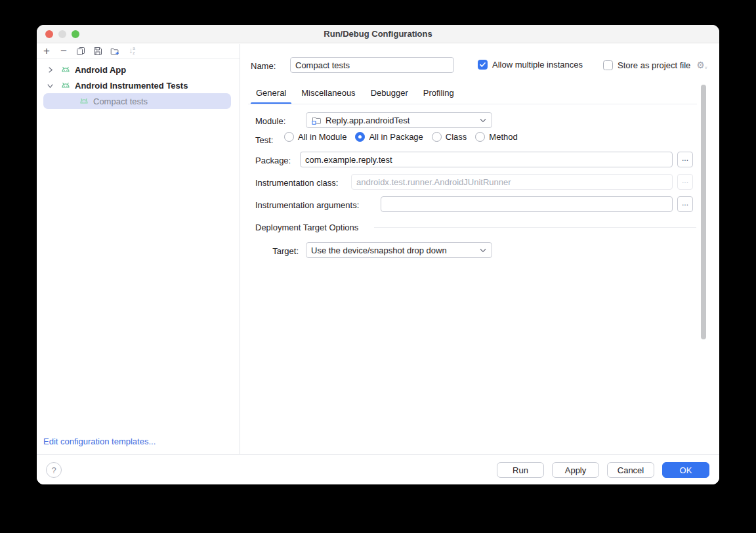 The width and height of the screenshot is (756, 533). What do you see at coordinates (520, 470) in the screenshot?
I see `run-button: Run` at bounding box center [520, 470].